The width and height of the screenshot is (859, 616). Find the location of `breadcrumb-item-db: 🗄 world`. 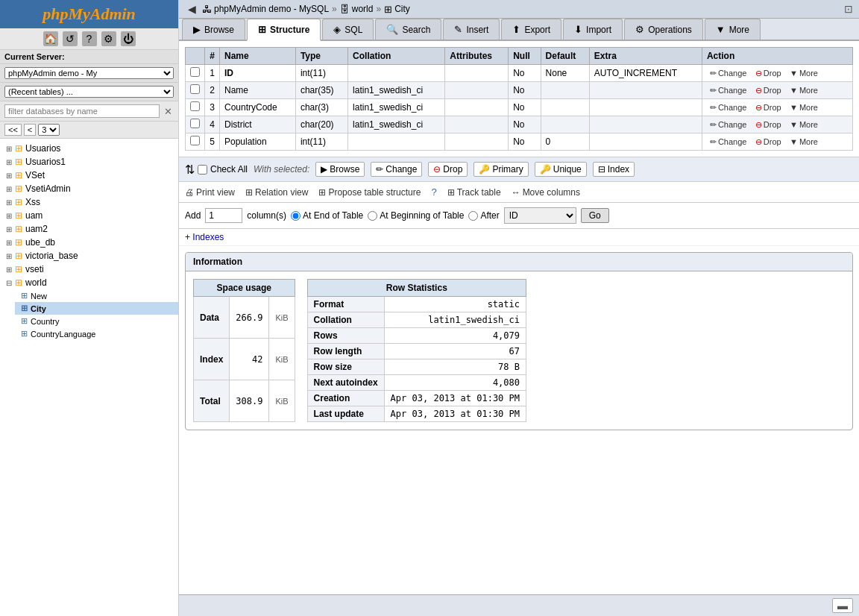

breadcrumb-item-db: 🗄 world is located at coordinates (356, 9).